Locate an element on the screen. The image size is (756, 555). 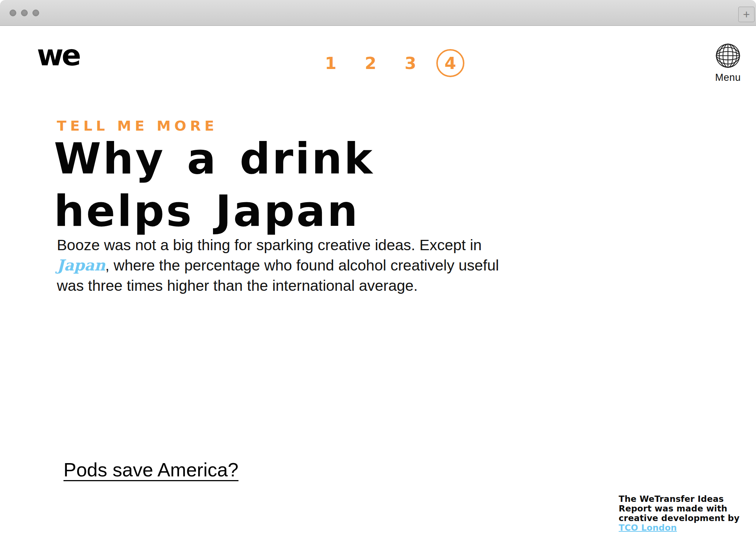
japan-highlight: Japan is located at coordinates (81, 265).